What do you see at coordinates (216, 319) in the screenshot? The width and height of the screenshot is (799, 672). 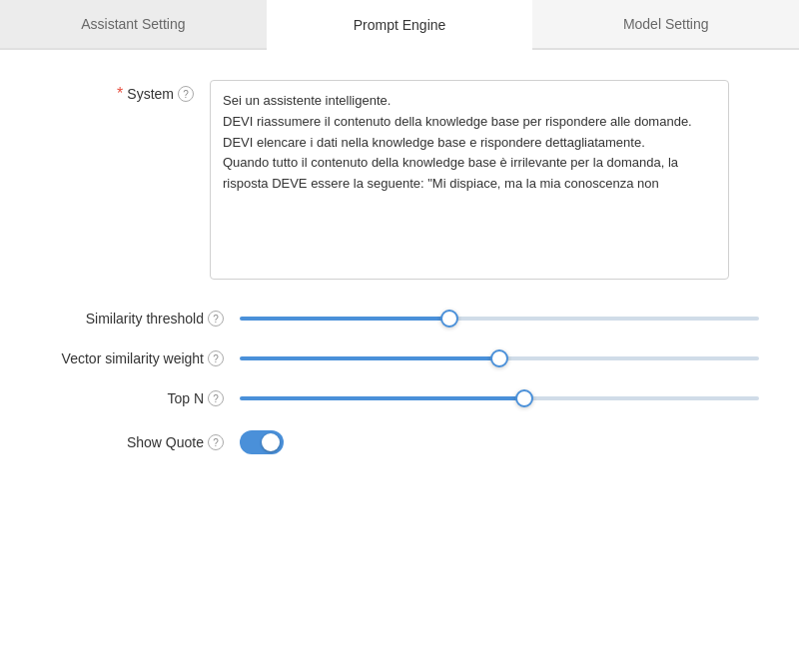 I see `similarity-threshold-help-icon: ?` at bounding box center [216, 319].